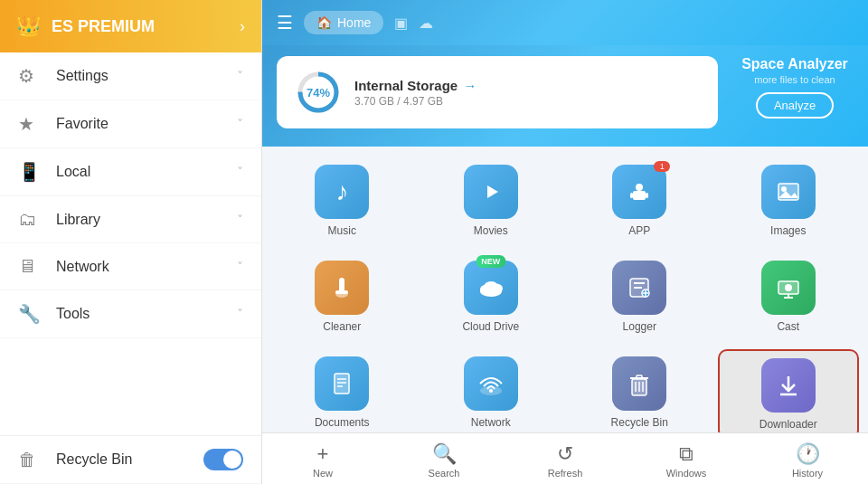  What do you see at coordinates (788, 288) in the screenshot?
I see `cast-icon-box` at bounding box center [788, 288].